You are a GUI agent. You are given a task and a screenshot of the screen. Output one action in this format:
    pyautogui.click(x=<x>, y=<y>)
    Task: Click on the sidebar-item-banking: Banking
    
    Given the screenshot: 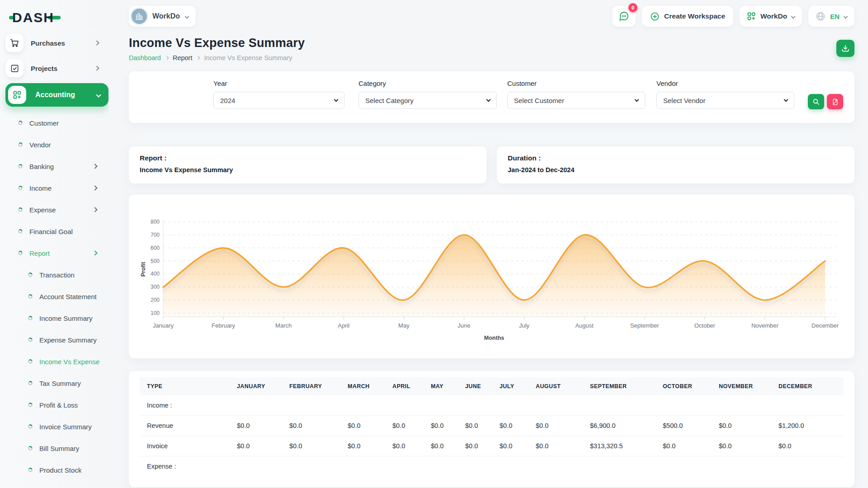 What is the action you would take?
    pyautogui.click(x=54, y=166)
    